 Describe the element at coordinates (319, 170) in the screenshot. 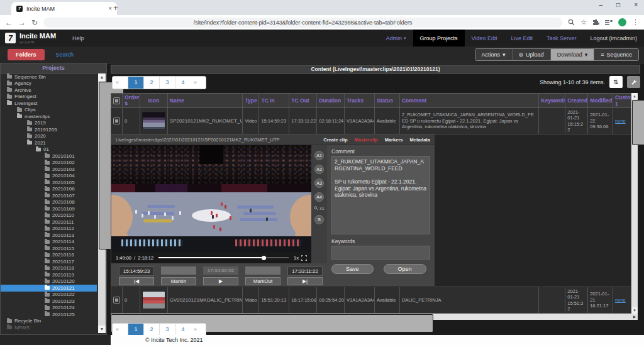

I see `audio-channel-button: A2` at that location.